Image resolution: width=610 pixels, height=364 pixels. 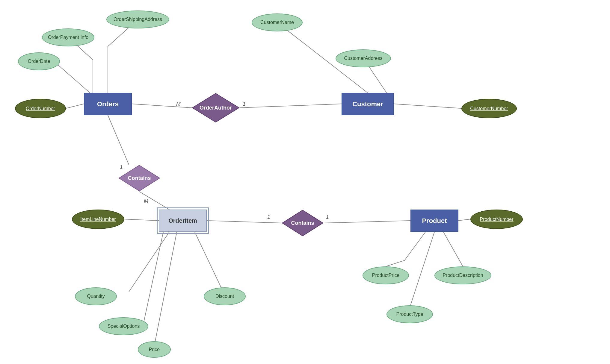 What do you see at coordinates (327, 217) in the screenshot?
I see `cardinality-1d: 1` at bounding box center [327, 217].